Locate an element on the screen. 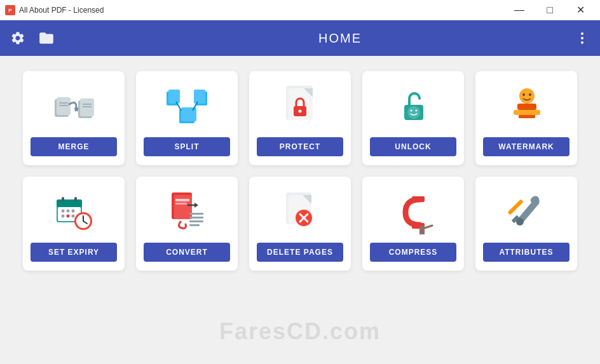  protect-card: PROTECT is located at coordinates (300, 118).